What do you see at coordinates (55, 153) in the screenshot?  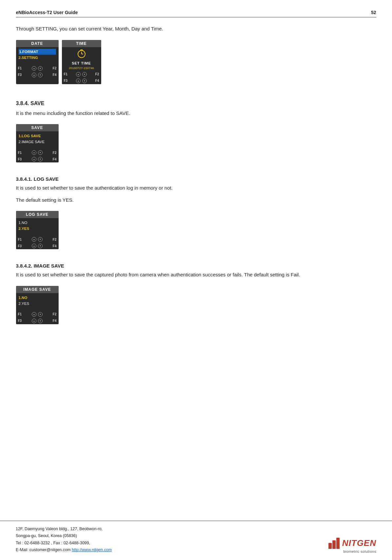 I see `save-f2: F2` at bounding box center [55, 153].